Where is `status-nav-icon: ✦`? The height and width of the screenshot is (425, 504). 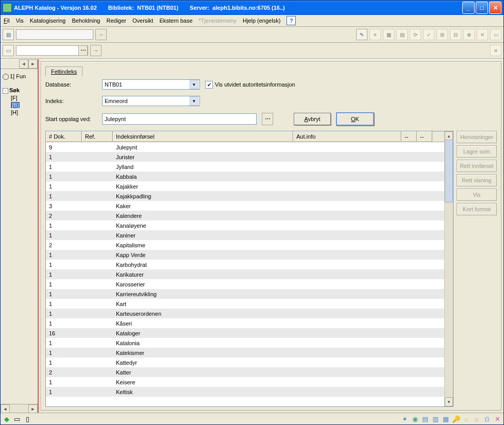 status-nav-icon: ✦ is located at coordinates (405, 419).